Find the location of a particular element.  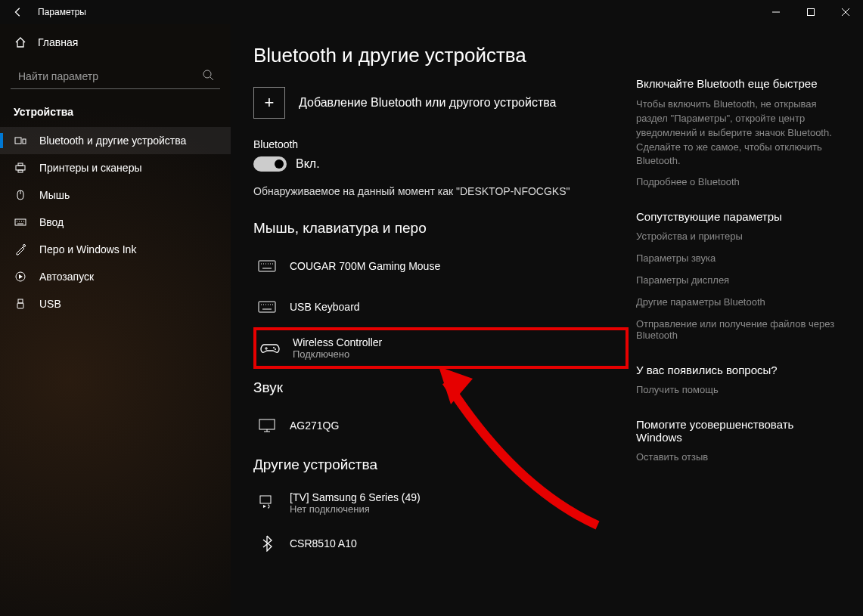

sidebar-item-label: Перо и Windows Ink is located at coordinates (88, 249).